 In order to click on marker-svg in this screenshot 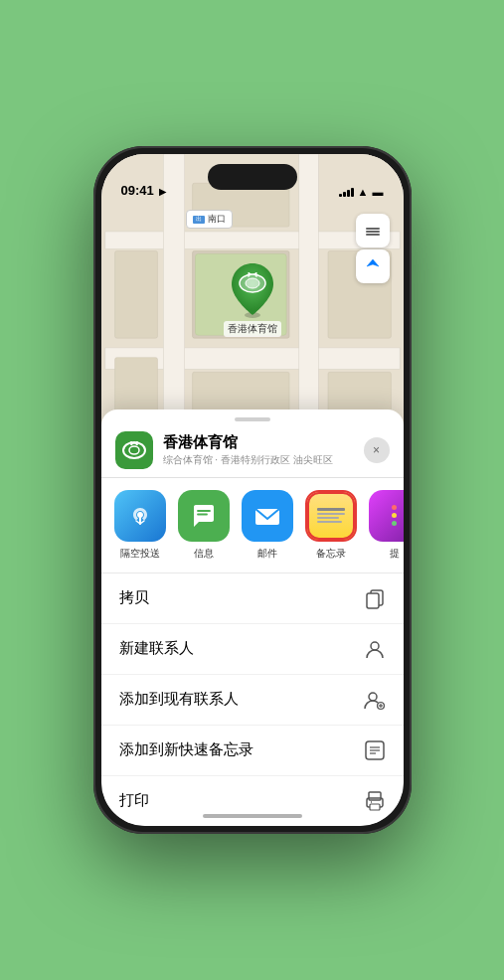, I will do `click(252, 290)`.